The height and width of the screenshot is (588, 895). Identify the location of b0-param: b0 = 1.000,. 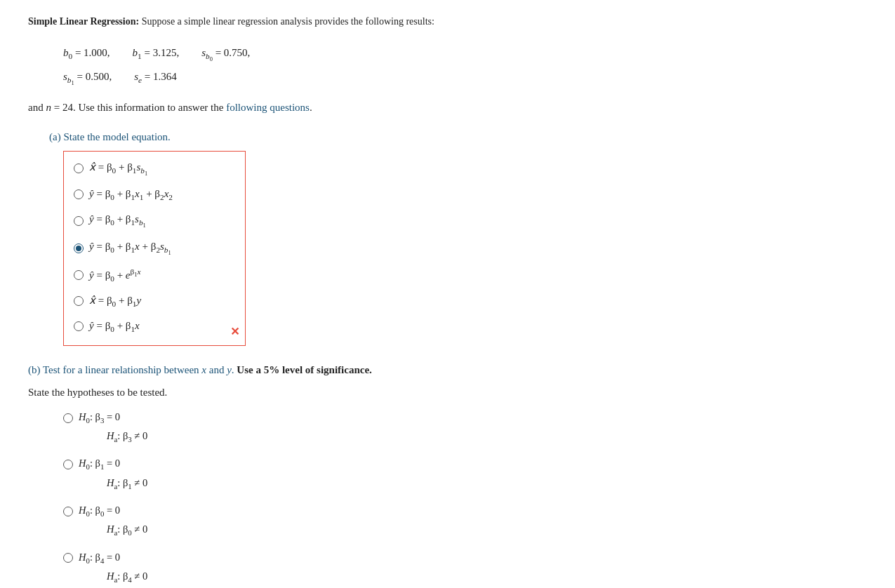
(87, 53).